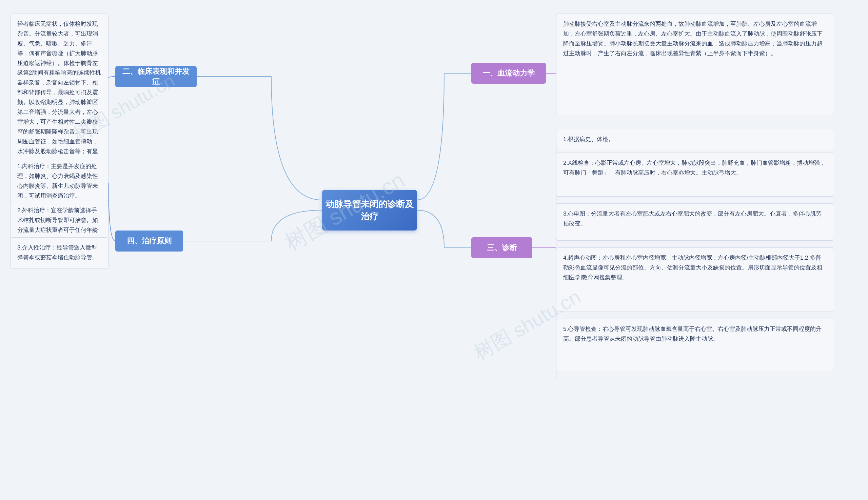 The height and width of the screenshot is (500, 868). I want to click on text-hemodynamics: 肺动脉接受右心室及主动脉分流来的两处血，故肺动脉血流增加，至肺脏、左心房及左心室…, so click(695, 65).